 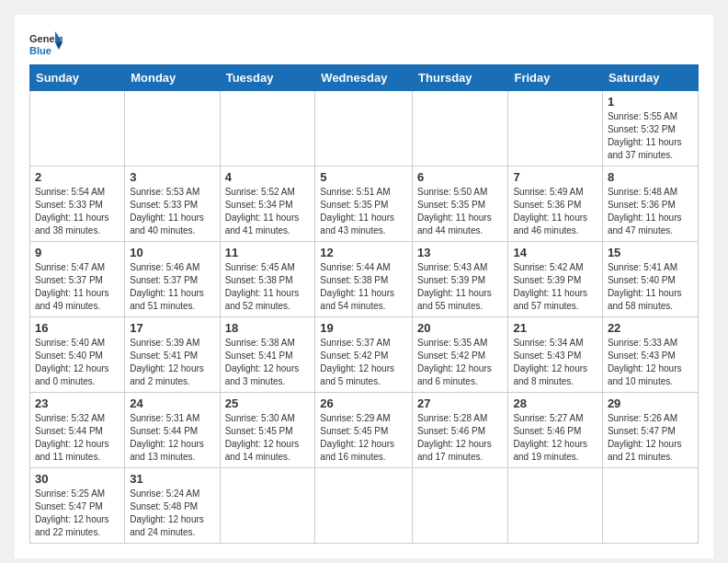 I want to click on day-info: Sunrise: 5:40 AM Sunset: 5:40 PM Dayligh…, so click(x=77, y=362).